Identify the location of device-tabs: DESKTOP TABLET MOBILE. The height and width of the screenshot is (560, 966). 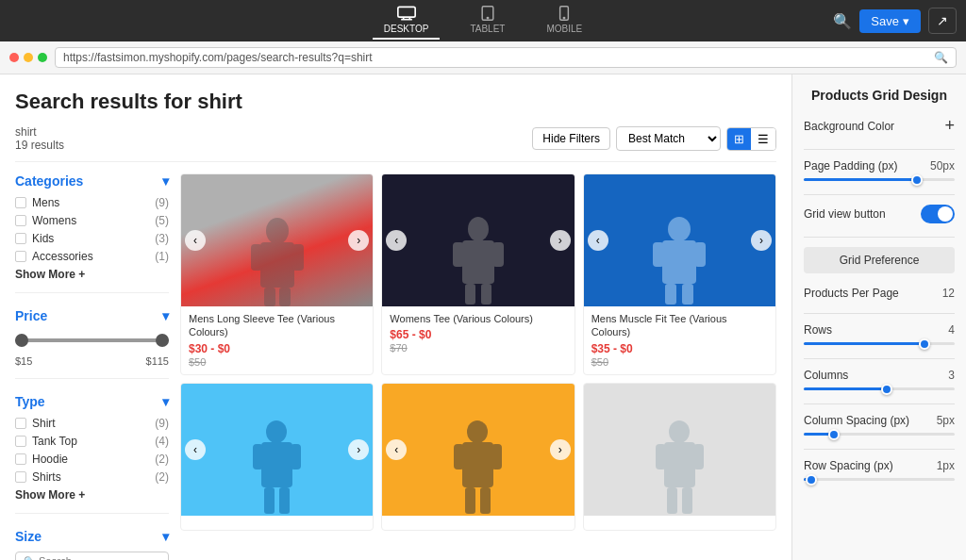
(483, 21).